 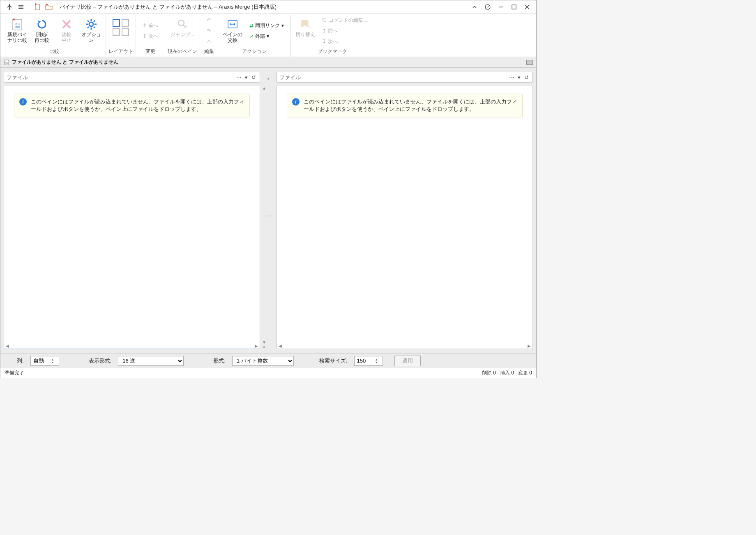 I want to click on ribbon: 10111100 新規バイ ナリ比較 開始/ 再比較 比較 中止, so click(x=268, y=35).